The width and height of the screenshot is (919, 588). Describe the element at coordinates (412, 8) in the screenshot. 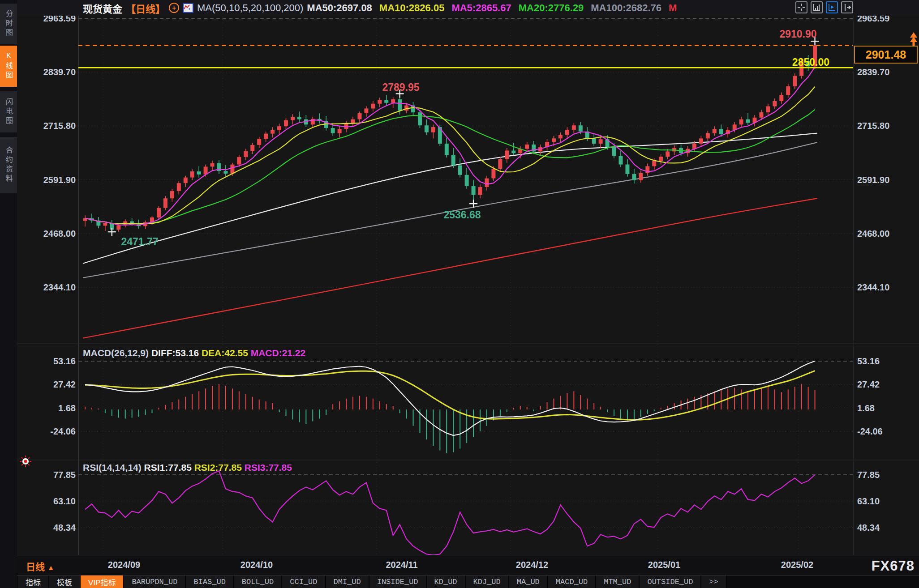

I see `ma-value: MA10:2826.05` at that location.